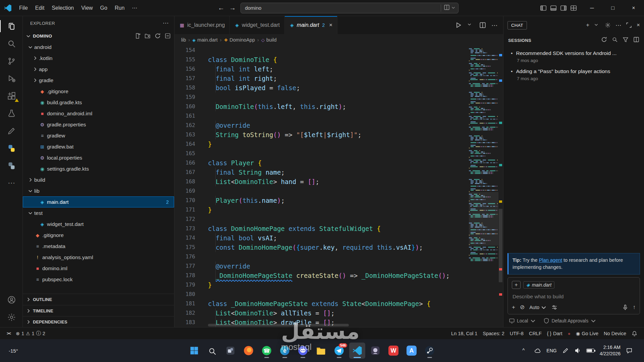 The image size is (644, 362). What do you see at coordinates (343, 8) in the screenshot?
I see `search-input` at bounding box center [343, 8].